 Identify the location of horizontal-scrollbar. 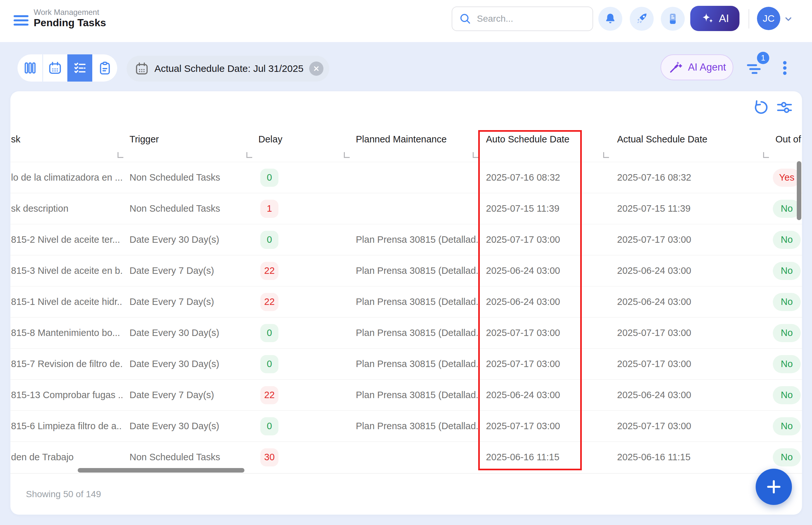
(161, 470).